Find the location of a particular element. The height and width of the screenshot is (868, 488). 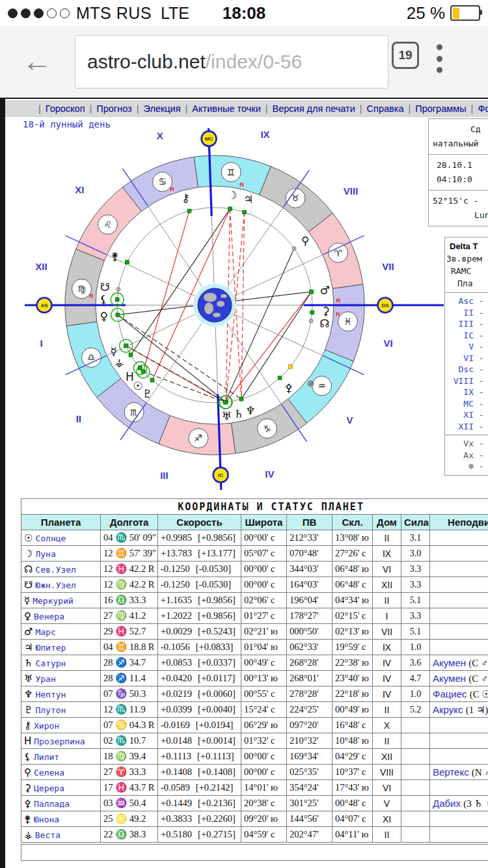

longitude-cell: 07 ♑ 50.3 is located at coordinates (129, 694).